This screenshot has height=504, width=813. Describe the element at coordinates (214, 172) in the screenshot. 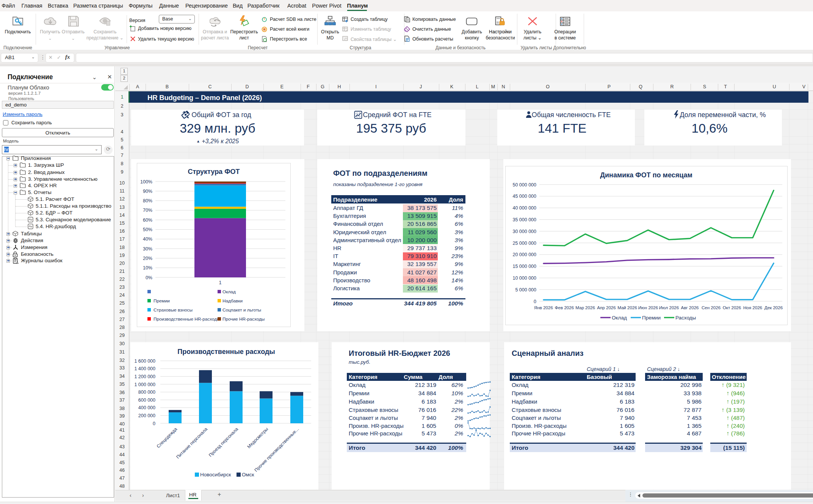

I see `svg-text: Структура ФОТ` at that location.